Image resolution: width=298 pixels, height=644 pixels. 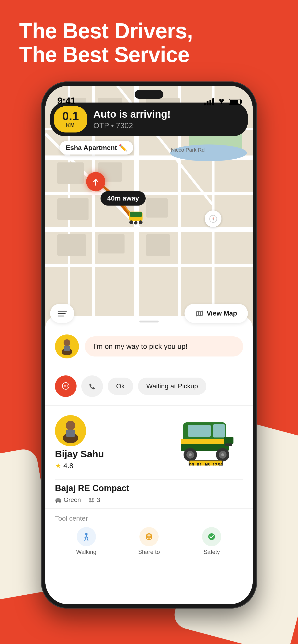 What do you see at coordinates (164, 346) in the screenshot?
I see `driver-message-bubble: I'm on my way to pick you up!` at bounding box center [164, 346].